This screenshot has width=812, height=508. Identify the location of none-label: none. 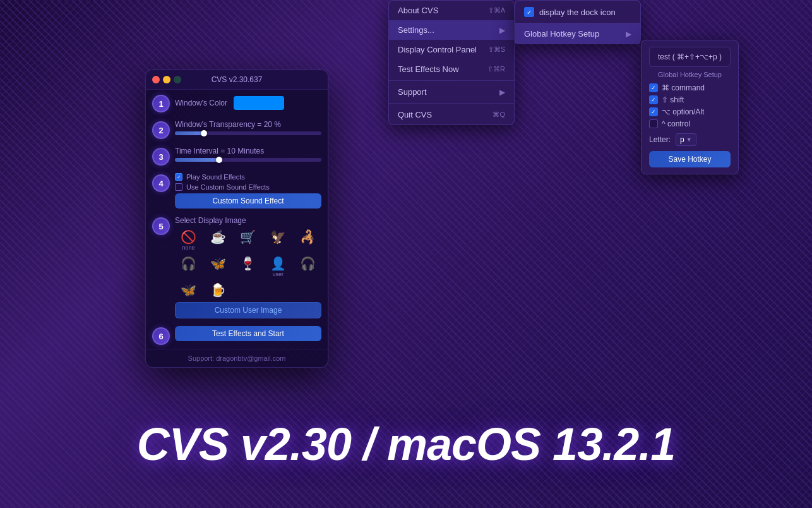
(189, 248).